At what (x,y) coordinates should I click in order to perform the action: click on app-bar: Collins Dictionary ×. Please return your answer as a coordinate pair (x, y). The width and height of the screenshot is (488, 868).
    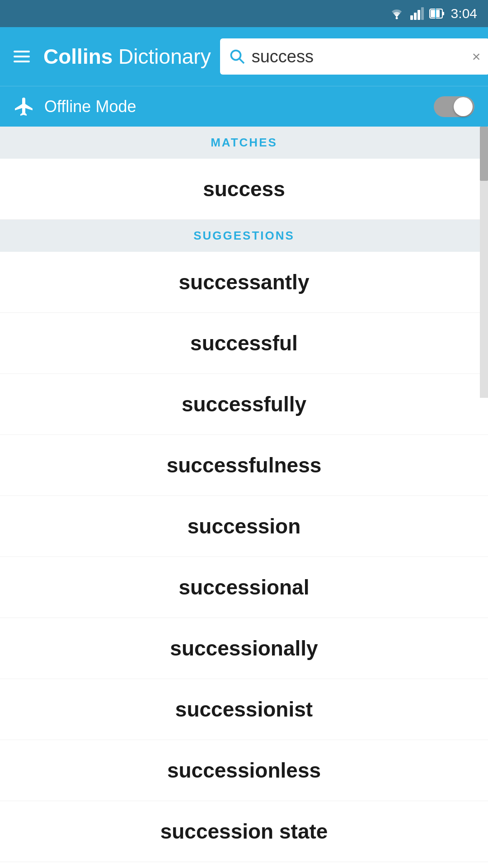
    Looking at the image, I should click on (244, 57).